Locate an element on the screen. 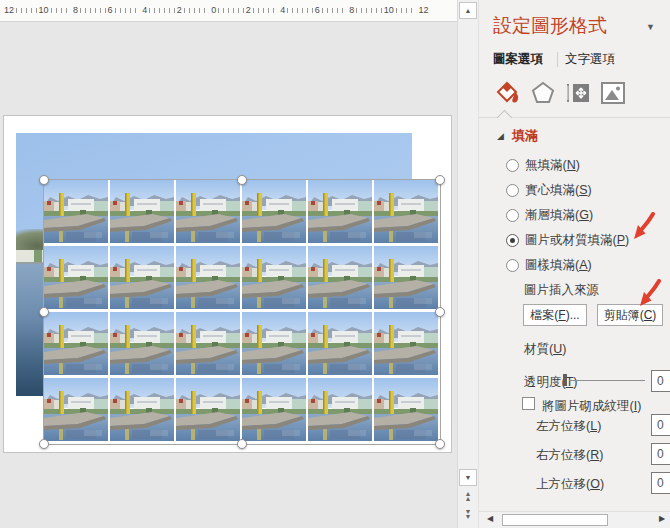 This screenshot has width=670, height=528. scroll-up-button: ▲ is located at coordinates (468, 10).